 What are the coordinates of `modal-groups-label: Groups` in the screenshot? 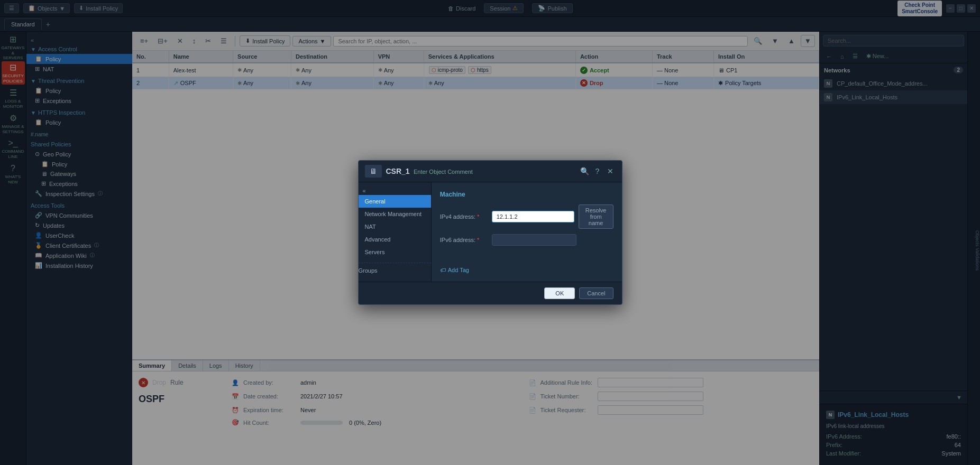 It's located at (395, 271).